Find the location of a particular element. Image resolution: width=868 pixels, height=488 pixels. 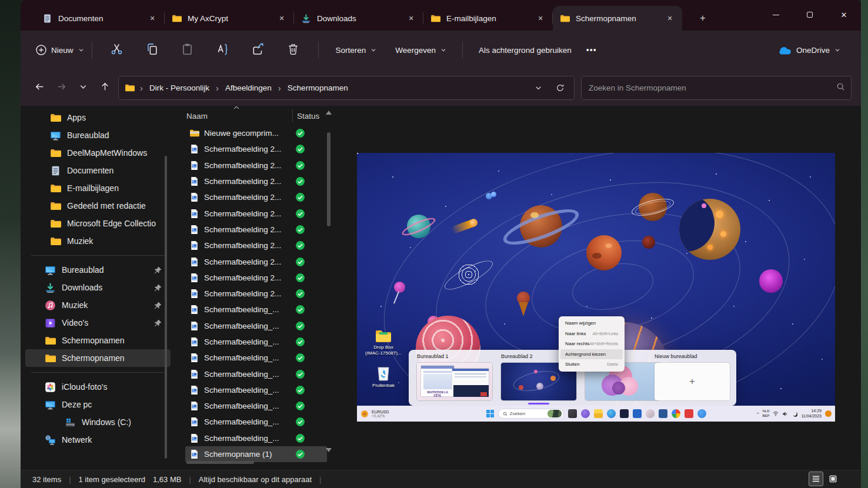

sidebar-item: Microsoft Edge Collectio is located at coordinates (98, 223).